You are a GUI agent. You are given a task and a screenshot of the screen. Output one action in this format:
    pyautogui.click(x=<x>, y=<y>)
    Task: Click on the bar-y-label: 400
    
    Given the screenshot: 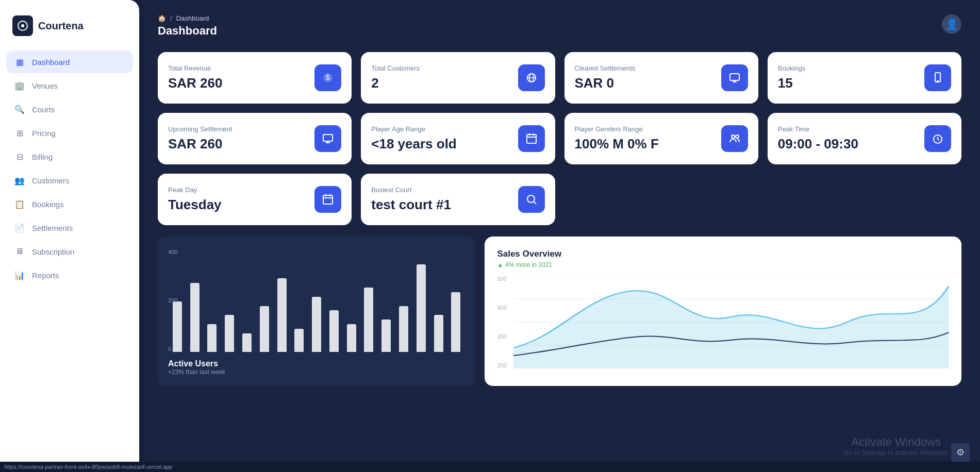 What is the action you would take?
    pyautogui.click(x=173, y=252)
    